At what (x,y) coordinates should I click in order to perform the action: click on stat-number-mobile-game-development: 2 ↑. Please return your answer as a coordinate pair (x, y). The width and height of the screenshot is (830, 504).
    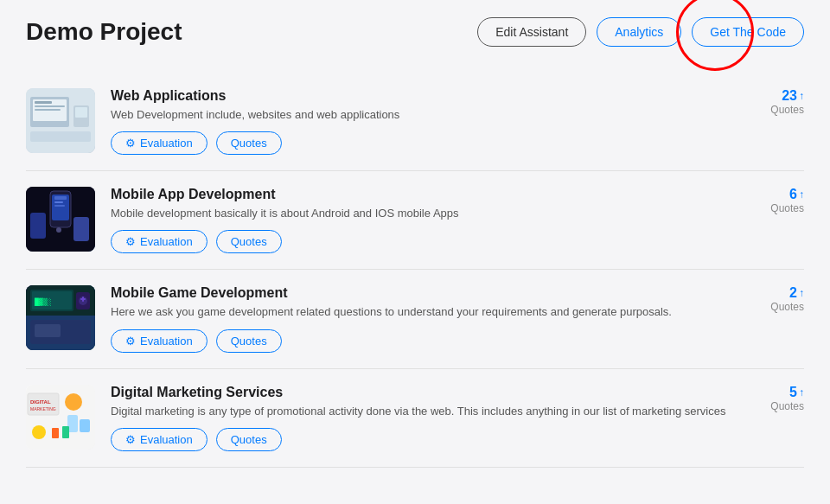
    Looking at the image, I should click on (797, 293).